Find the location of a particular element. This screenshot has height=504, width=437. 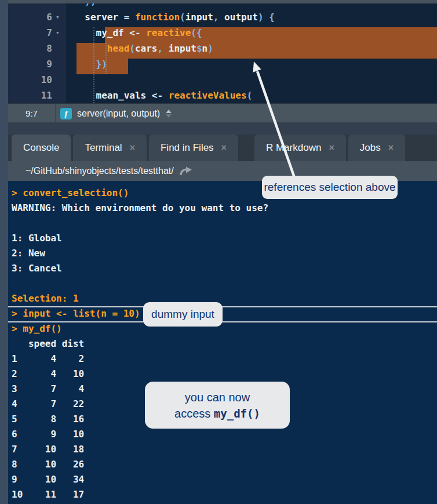

line-number: 8 is located at coordinates (30, 49).